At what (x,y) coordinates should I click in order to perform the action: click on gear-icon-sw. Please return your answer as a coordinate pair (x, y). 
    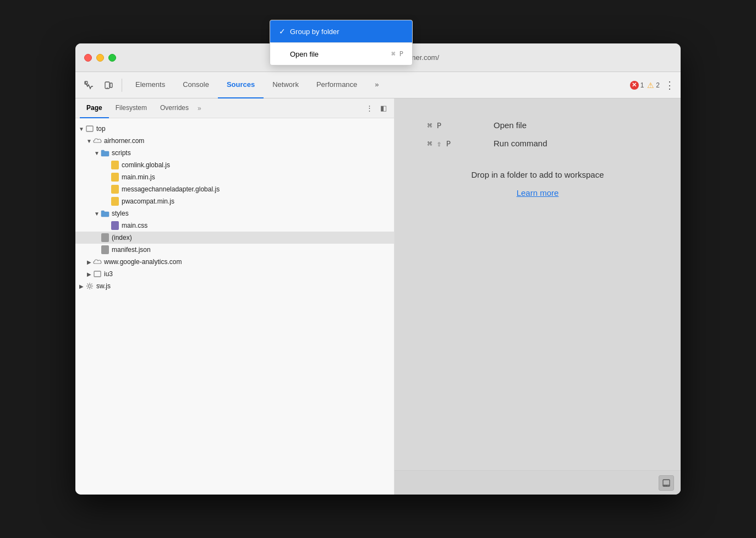
    Looking at the image, I should click on (90, 286).